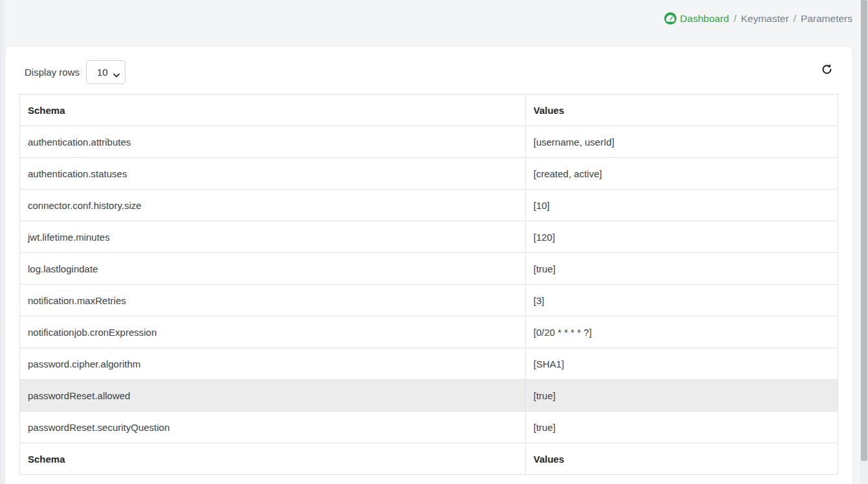  I want to click on schema-cell: notificationjob.cronExpression, so click(273, 333).